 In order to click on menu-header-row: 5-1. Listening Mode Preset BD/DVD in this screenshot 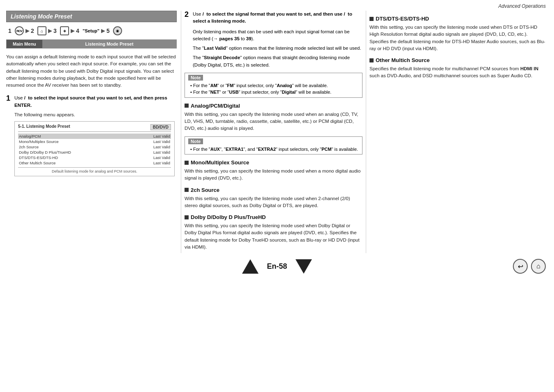, I will do `click(95, 128)`.